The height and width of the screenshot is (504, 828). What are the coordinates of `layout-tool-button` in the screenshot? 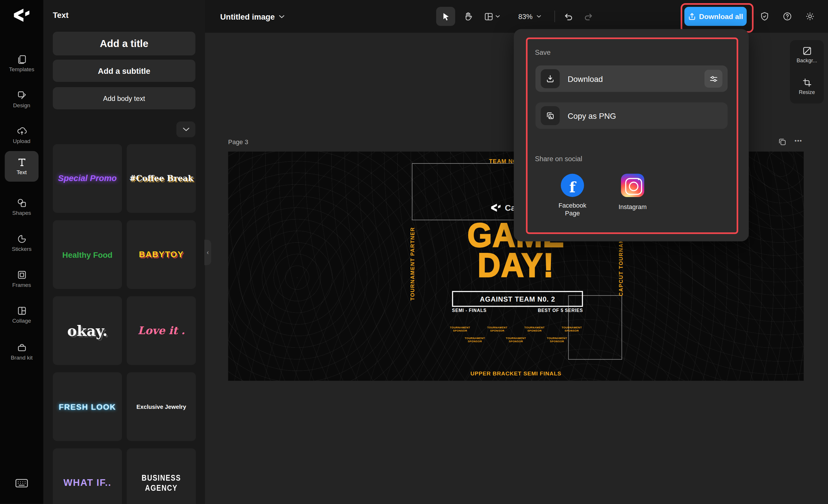 It's located at (492, 16).